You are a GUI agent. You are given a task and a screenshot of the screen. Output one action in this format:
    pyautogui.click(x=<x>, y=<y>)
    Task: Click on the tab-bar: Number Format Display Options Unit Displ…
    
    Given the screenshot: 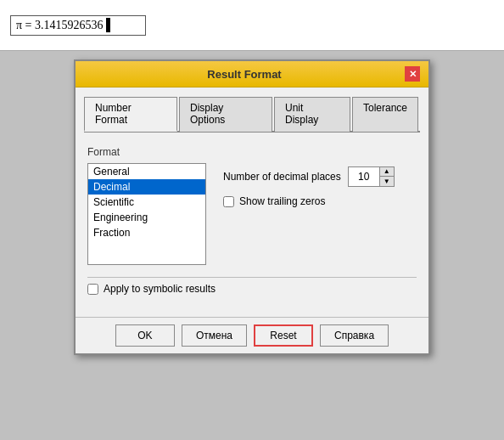 What is the action you would take?
    pyautogui.click(x=252, y=114)
    